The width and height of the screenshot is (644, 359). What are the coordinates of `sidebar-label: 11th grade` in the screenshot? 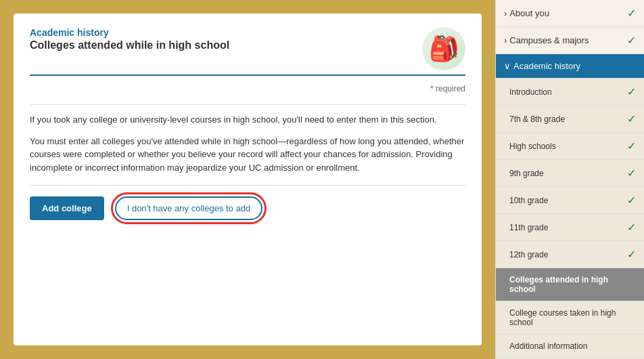 It's located at (568, 228).